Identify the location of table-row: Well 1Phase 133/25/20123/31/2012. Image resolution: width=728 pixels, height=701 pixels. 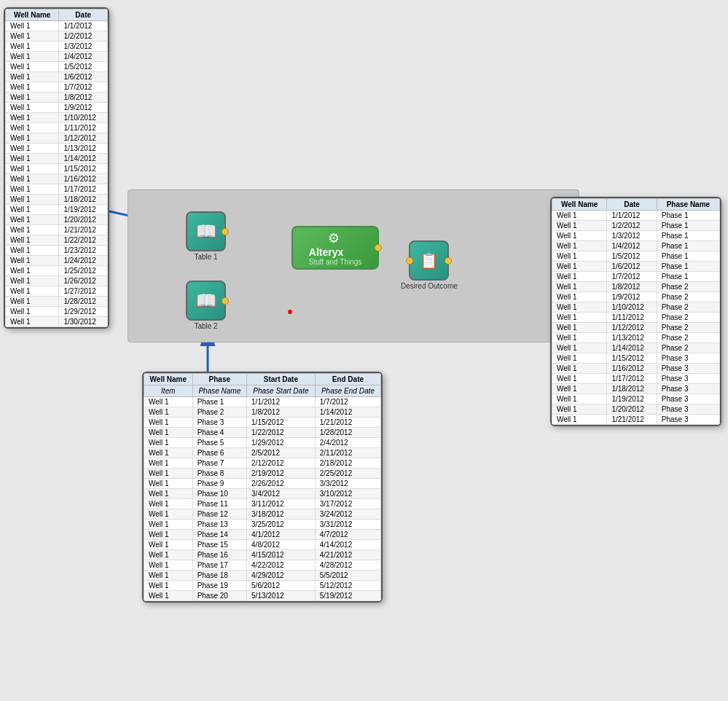
(262, 525).